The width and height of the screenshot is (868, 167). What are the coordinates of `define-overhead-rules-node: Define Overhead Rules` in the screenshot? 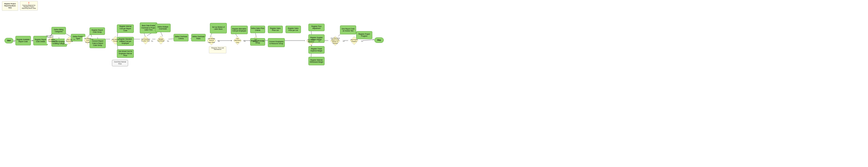 It's located at (198, 38).